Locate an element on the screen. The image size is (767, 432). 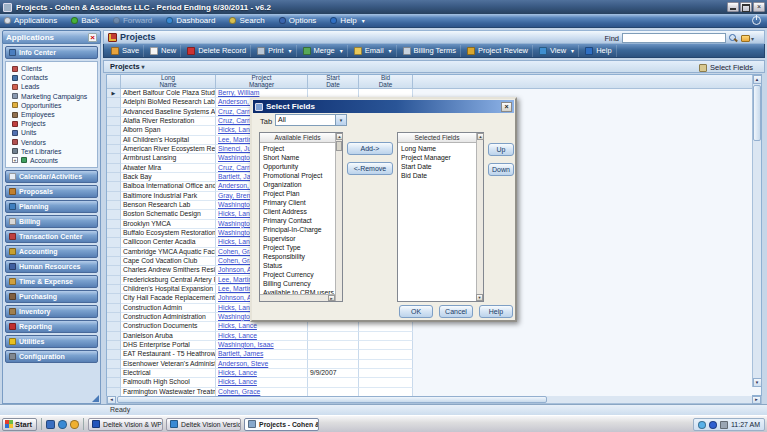
sidebar-section: Proposals is located at coordinates (52, 192).